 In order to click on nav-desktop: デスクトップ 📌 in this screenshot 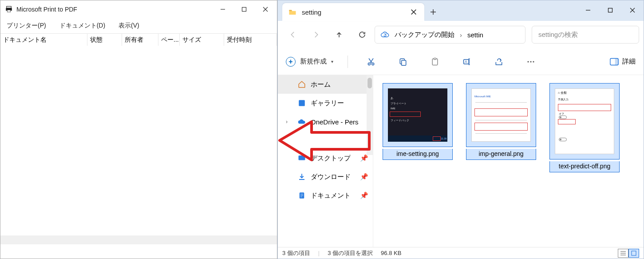, I will do `click(325, 158)`.